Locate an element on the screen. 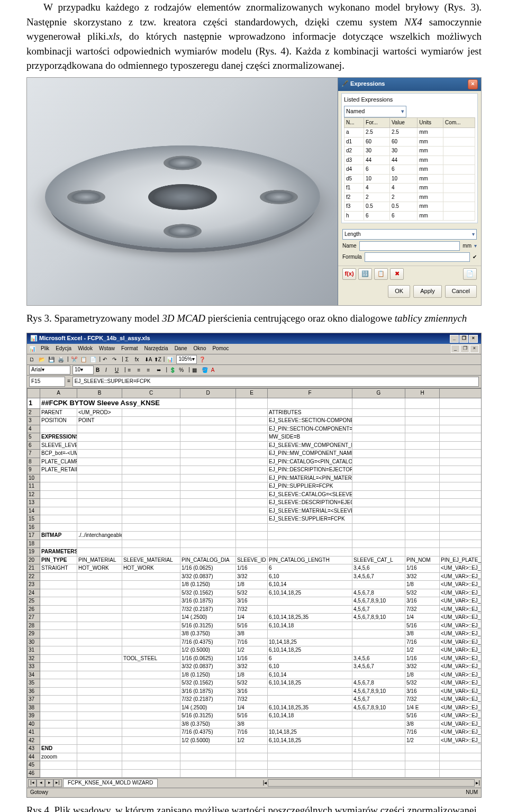 Image resolution: width=508 pixels, height=812 pixels. chart-icon: 📊 is located at coordinates (170, 360).